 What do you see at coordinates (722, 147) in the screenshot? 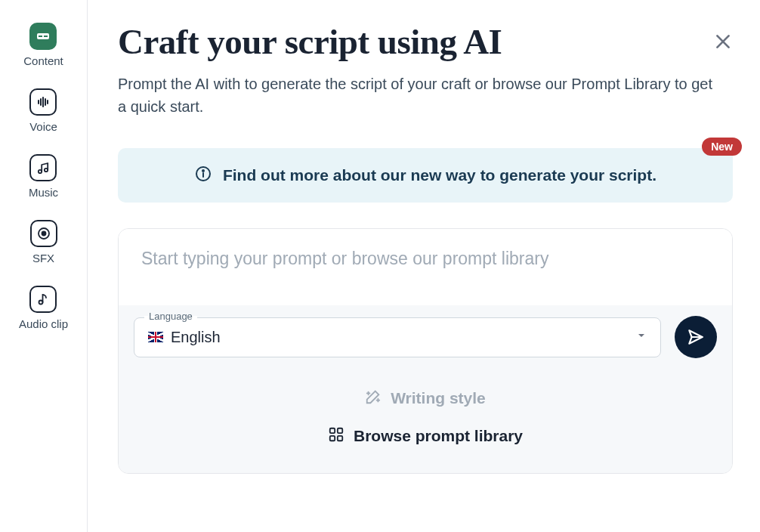
I see `new-badge: New` at bounding box center [722, 147].